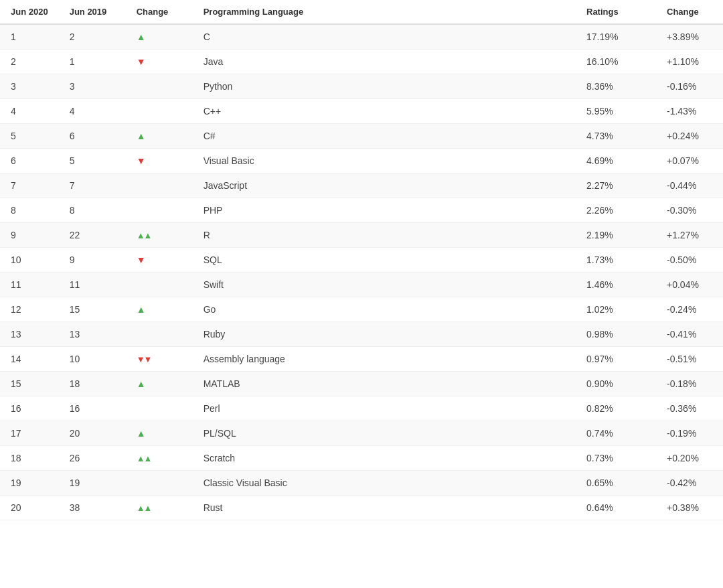  What do you see at coordinates (29, 335) in the screenshot?
I see `rank-cell: 13` at bounding box center [29, 335].